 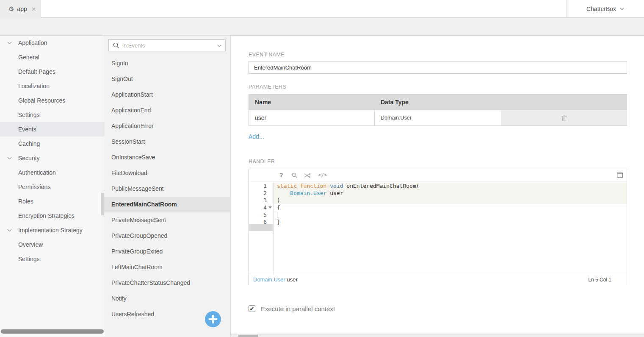 What do you see at coordinates (438, 175) in the screenshot?
I see `editor-toolbar: ? </>` at bounding box center [438, 175].